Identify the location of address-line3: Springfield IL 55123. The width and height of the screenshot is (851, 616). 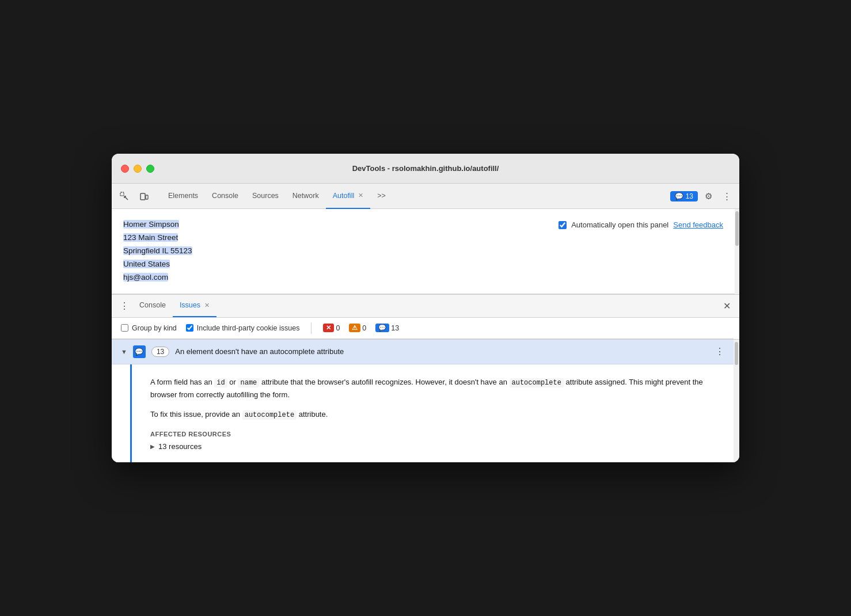
(158, 251).